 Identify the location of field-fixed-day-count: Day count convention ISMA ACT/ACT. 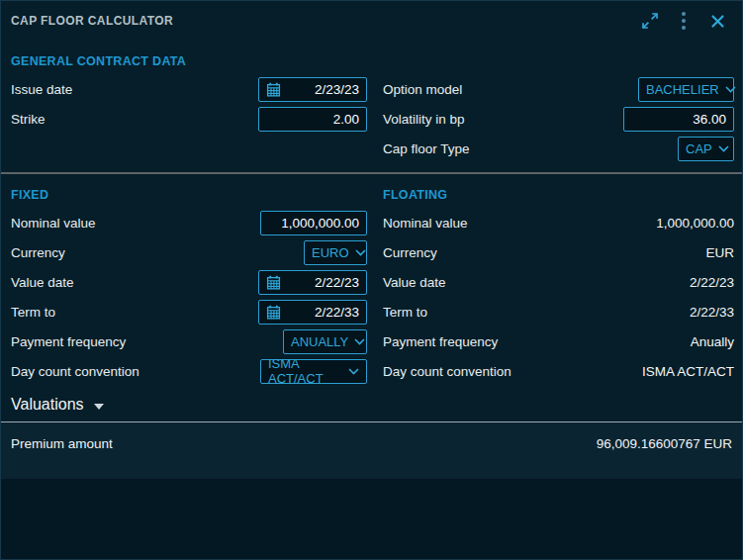
(189, 371).